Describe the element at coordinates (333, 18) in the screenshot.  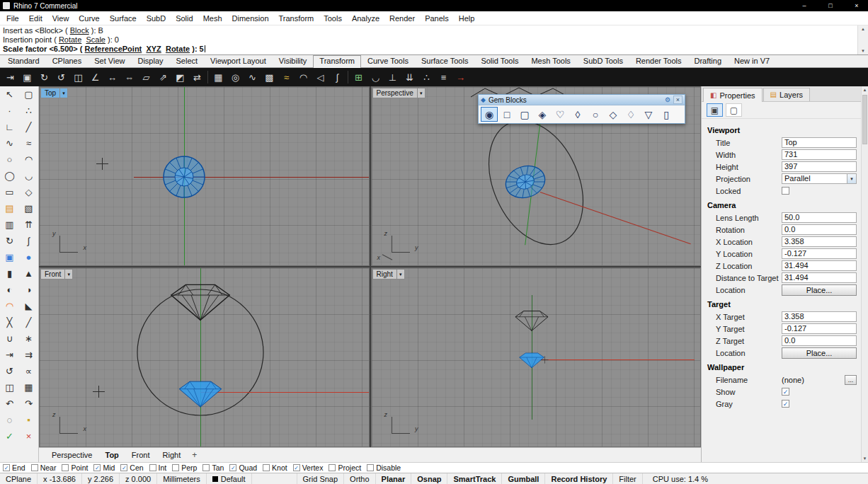
I see `menu-tools: Tools` at that location.